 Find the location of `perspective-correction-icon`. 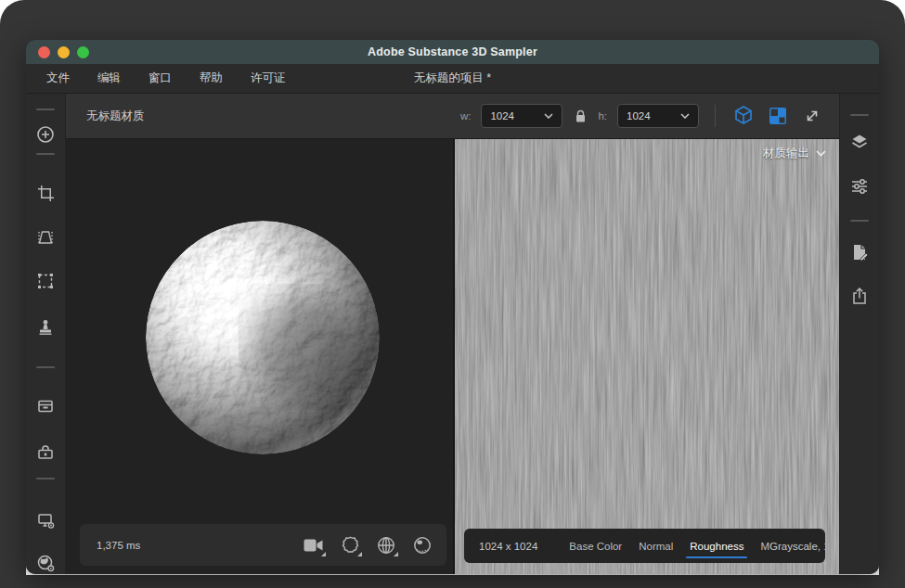

perspective-correction-icon is located at coordinates (45, 237).